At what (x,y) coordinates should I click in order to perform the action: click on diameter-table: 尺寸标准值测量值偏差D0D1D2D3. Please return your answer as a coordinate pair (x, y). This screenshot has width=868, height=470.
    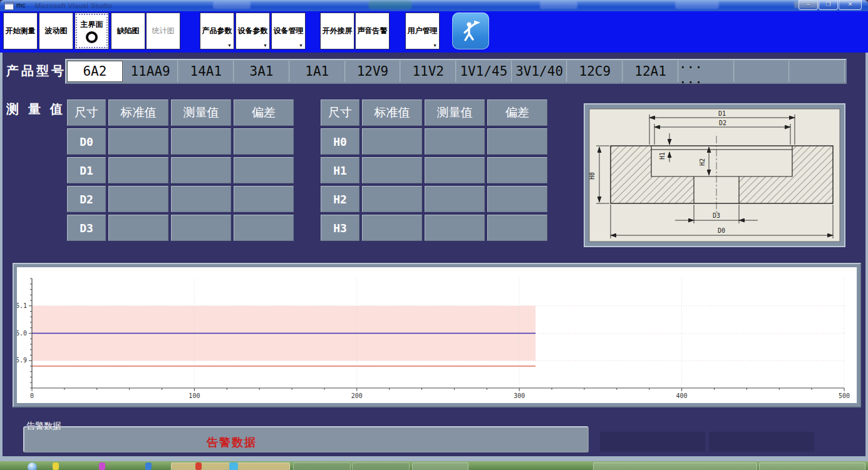
    Looking at the image, I should click on (180, 170).